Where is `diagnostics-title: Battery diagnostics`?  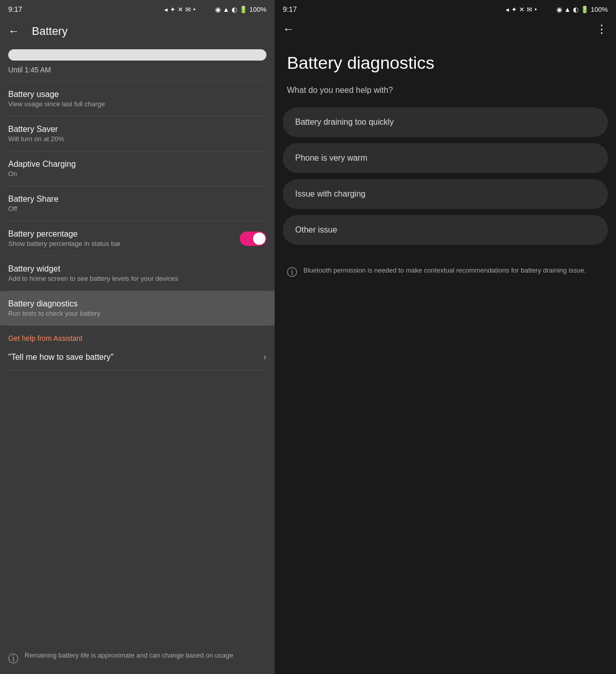 diagnostics-title: Battery diagnostics is located at coordinates (446, 65).